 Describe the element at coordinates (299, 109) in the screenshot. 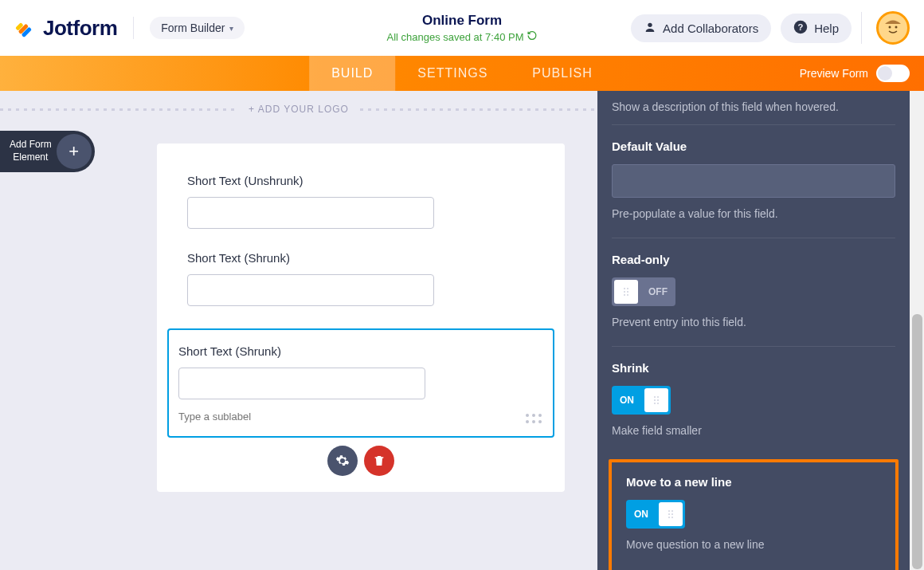

I see `add-logo-label: + ADD YOUR LOGO` at that location.